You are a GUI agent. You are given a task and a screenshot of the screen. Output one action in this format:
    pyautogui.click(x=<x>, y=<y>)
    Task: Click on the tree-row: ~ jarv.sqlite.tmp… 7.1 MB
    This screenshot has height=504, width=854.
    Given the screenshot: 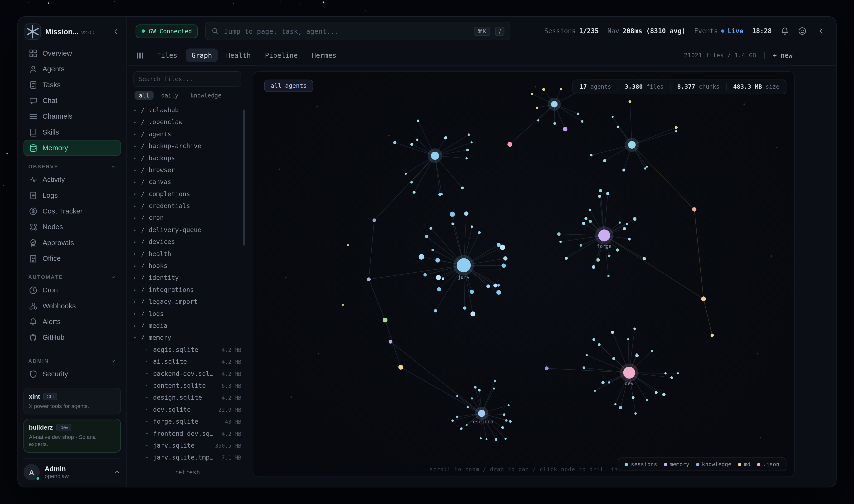 What is the action you would take?
    pyautogui.click(x=187, y=457)
    